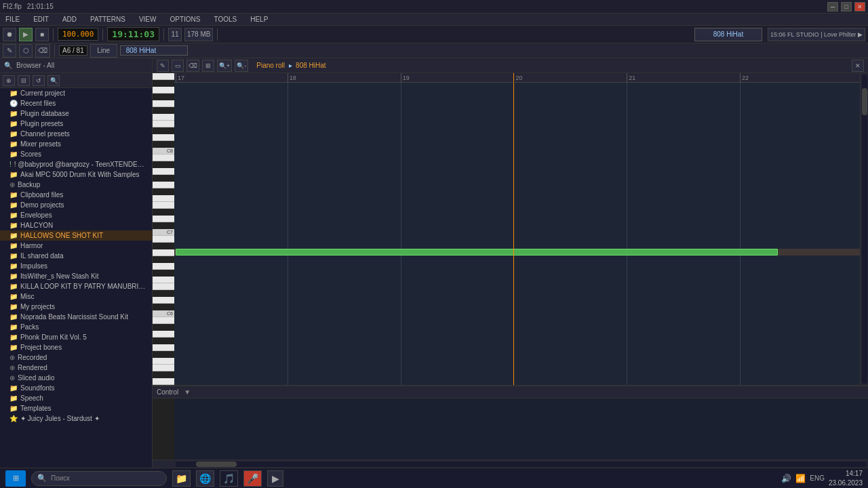  I want to click on piano-key-F8, so click(163, 117).